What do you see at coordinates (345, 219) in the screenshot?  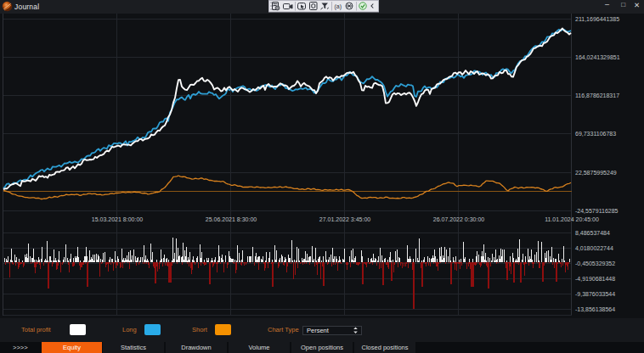 I see `svg-text: 27.01.2022 3:45:00` at bounding box center [345, 219].